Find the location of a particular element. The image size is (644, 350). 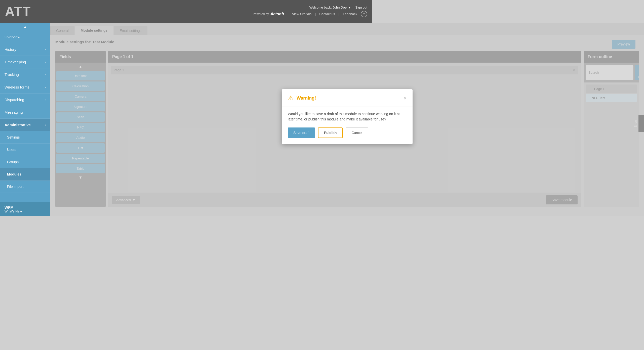

user-greeting: Welcome back, John Doe is located at coordinates (328, 8).